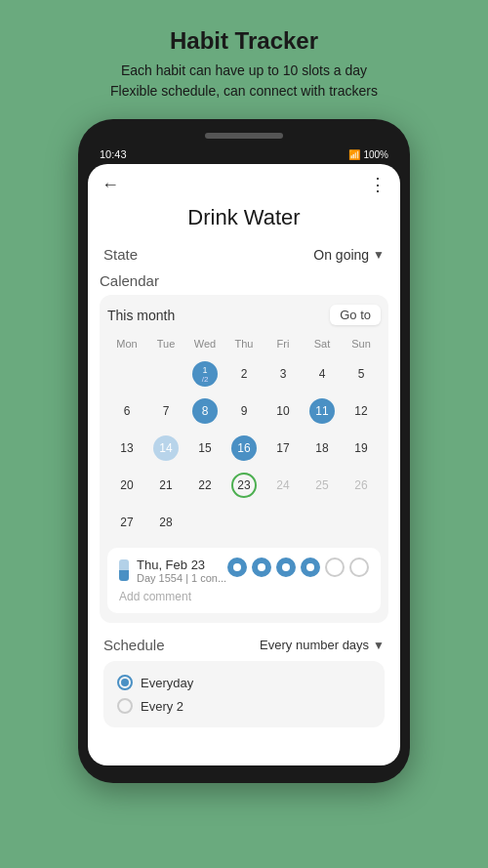  I want to click on schedule-label: Schedule, so click(135, 644).